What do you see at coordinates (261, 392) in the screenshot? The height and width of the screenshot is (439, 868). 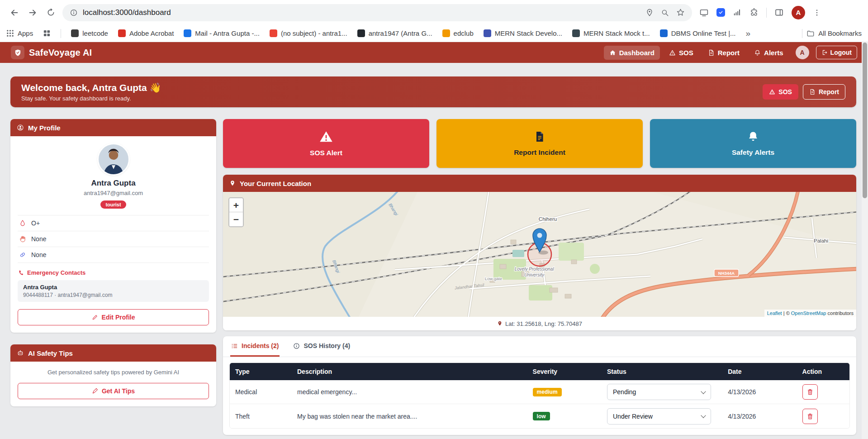 I see `incident-type: Medical` at bounding box center [261, 392].